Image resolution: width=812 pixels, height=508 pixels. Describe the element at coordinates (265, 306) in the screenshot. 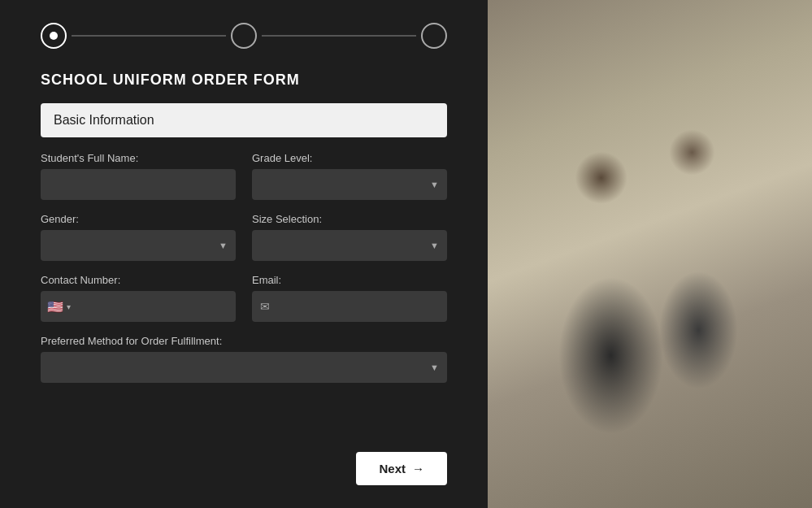

I see `email-icon: ✉` at that location.